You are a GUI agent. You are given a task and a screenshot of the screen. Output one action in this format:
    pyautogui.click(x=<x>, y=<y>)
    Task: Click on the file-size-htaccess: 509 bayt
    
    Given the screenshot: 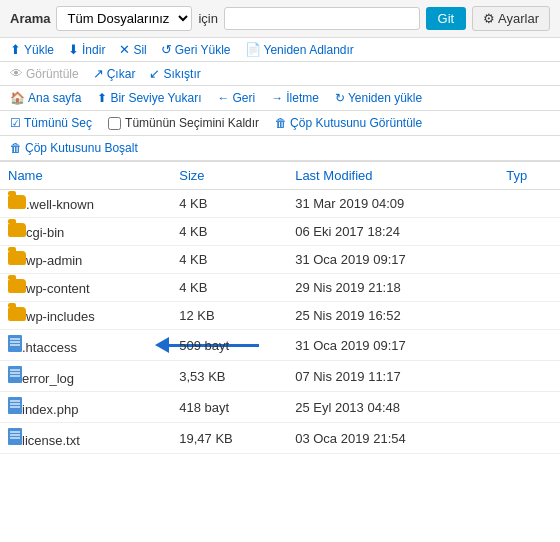 What is the action you would take?
    pyautogui.click(x=229, y=346)
    